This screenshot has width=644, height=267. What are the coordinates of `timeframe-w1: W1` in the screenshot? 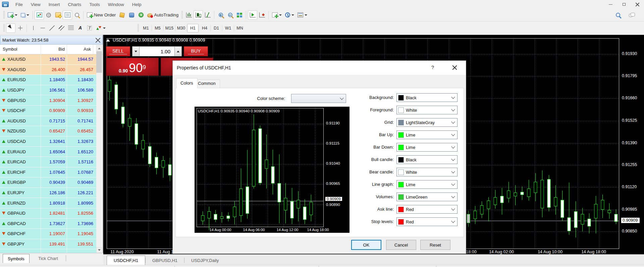 It's located at (228, 28).